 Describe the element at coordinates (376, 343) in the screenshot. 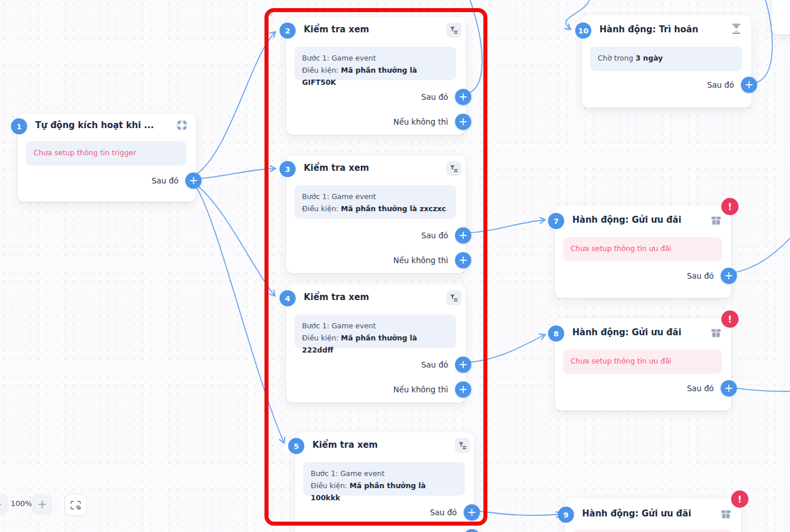

I see `node-check-4: 4 Kiểm tra xem Bước 1: Game event Điều k…` at that location.